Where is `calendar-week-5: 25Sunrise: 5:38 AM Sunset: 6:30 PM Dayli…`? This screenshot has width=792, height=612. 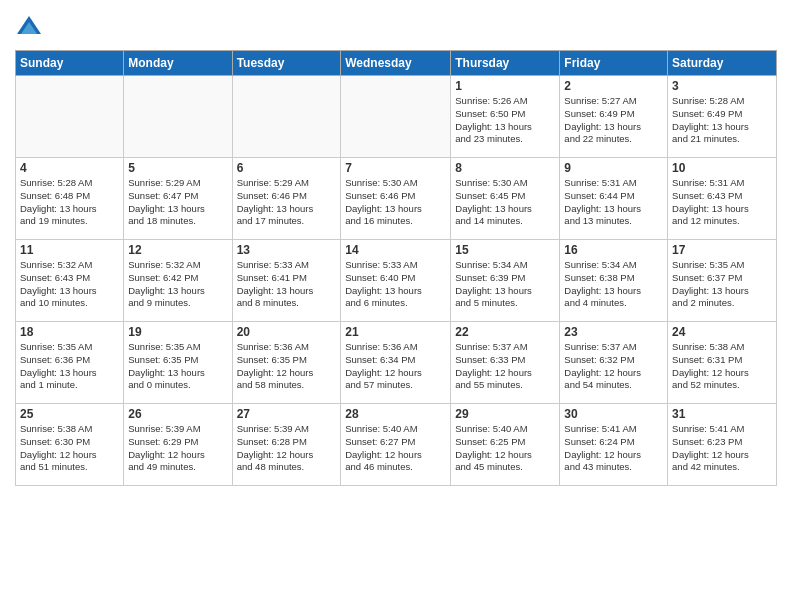 calendar-week-5: 25Sunrise: 5:38 AM Sunset: 6:30 PM Dayli… is located at coordinates (396, 445).